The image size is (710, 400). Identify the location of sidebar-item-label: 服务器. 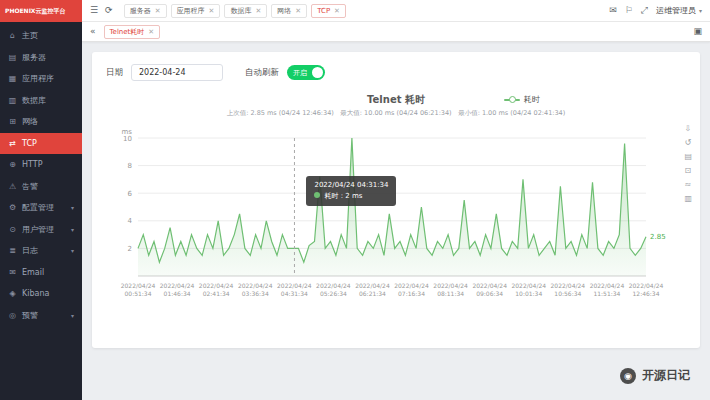
(34, 58).